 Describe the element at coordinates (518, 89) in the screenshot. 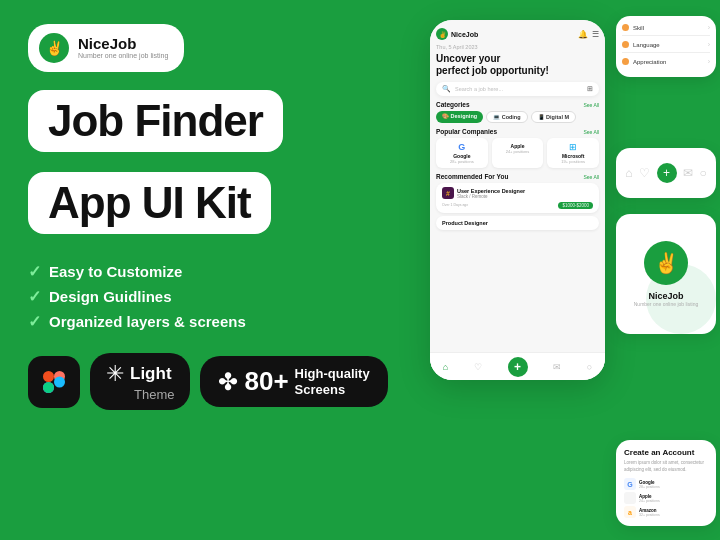

I see `phone-search-bar: 🔍 Search a job here... ⊞` at that location.